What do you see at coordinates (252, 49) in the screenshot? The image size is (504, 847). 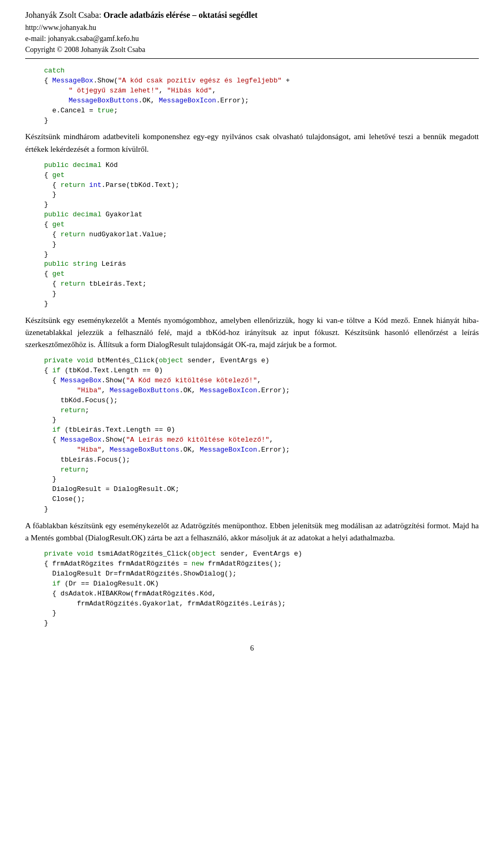 I see `copyright-line: Copyright © 2008 Johanyák Zsolt Csaba` at bounding box center [252, 49].